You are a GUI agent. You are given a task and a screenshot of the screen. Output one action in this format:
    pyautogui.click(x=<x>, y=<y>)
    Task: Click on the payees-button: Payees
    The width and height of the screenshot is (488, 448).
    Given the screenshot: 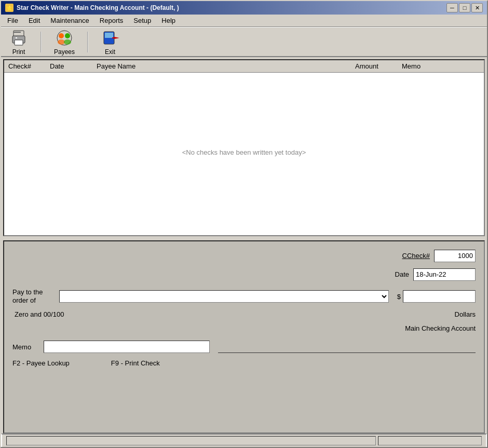 What is the action you would take?
    pyautogui.click(x=64, y=42)
    